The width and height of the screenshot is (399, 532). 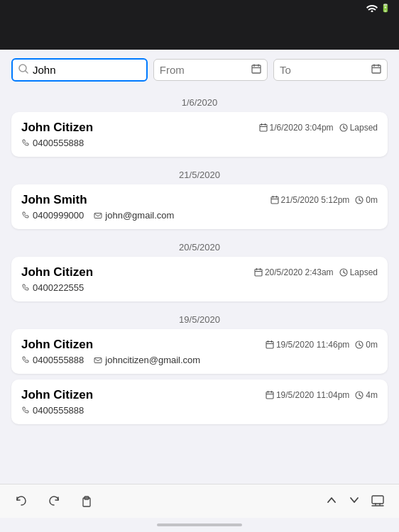 What do you see at coordinates (87, 70) in the screenshot?
I see `search-input` at bounding box center [87, 70].